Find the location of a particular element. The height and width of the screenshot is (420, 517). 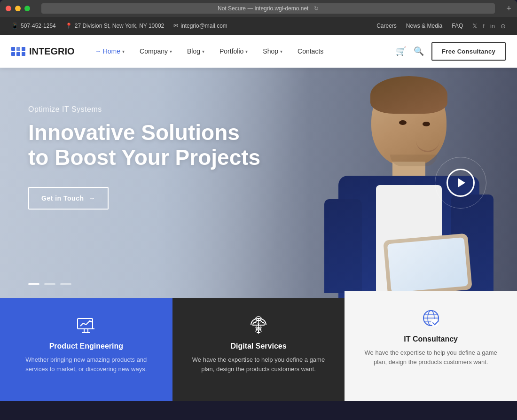

topbar-left: 📱 507-452-1254 📍 27 Division St, New Yor… is located at coordinates (119, 26).